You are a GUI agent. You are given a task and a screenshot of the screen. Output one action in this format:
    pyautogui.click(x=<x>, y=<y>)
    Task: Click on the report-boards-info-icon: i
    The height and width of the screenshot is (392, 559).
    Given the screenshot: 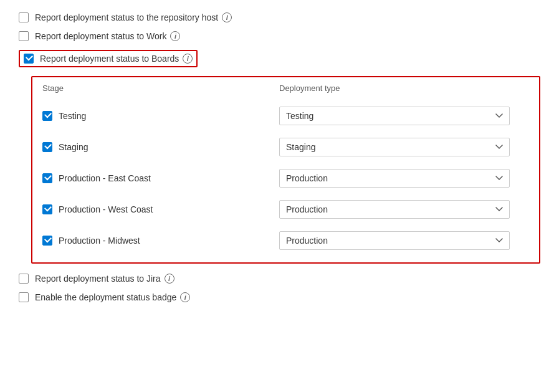 What is the action you would take?
    pyautogui.click(x=188, y=59)
    